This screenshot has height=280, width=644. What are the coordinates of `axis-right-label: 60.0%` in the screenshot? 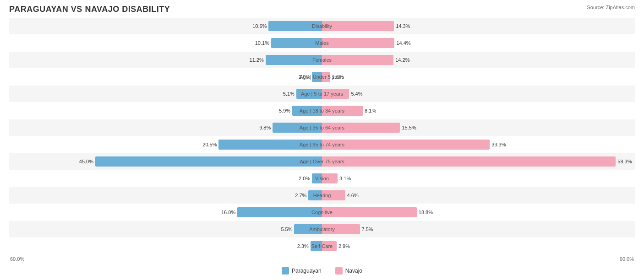 It's located at (627, 259).